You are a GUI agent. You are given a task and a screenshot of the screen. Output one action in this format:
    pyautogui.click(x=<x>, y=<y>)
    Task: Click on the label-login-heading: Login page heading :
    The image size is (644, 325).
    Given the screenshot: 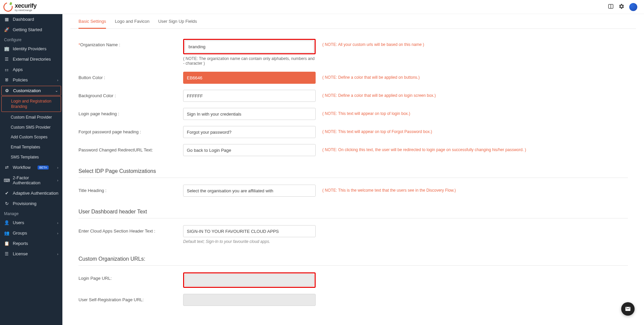 What is the action you would take?
    pyautogui.click(x=131, y=112)
    